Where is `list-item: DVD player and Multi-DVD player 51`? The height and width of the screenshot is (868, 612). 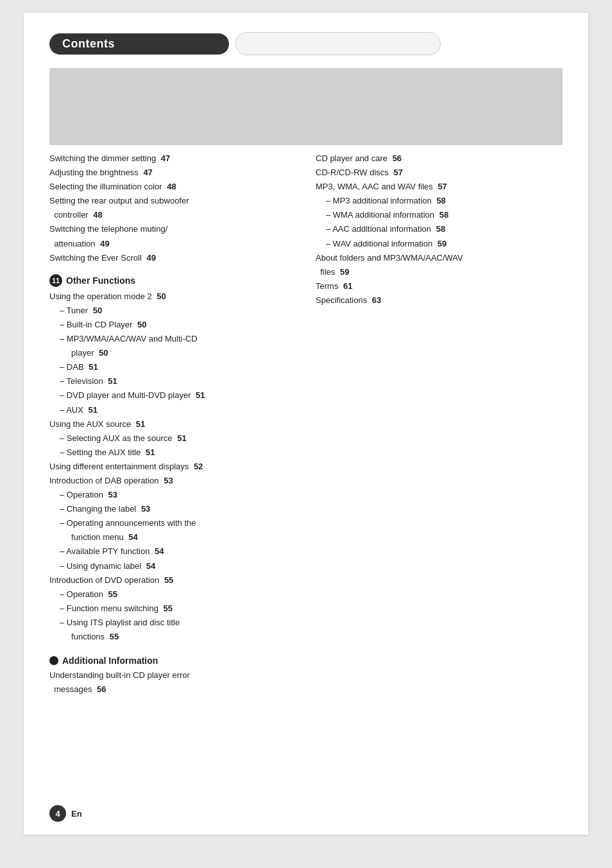
list-item: DVD player and Multi-DVD player 51 is located at coordinates (173, 395).